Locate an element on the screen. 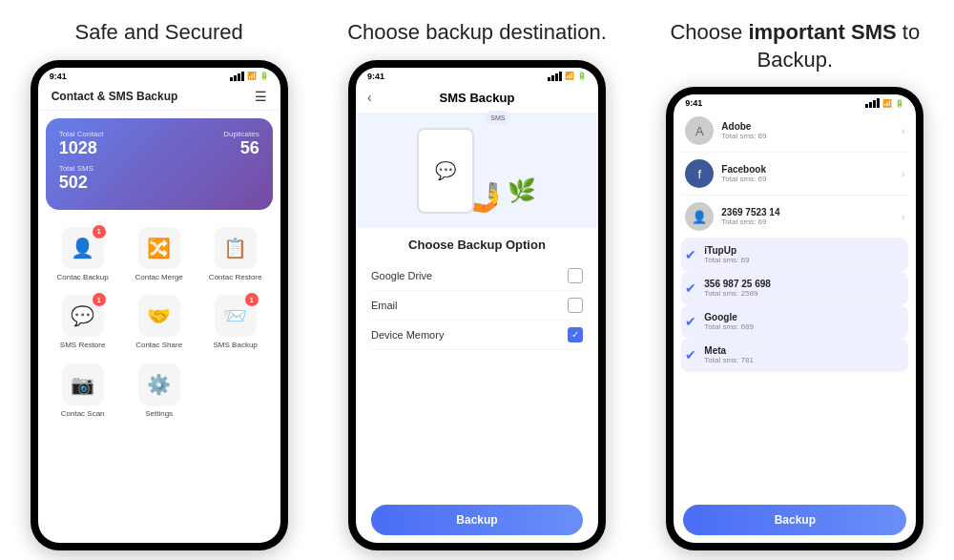  chevron-icon-2369: › is located at coordinates (902, 218).